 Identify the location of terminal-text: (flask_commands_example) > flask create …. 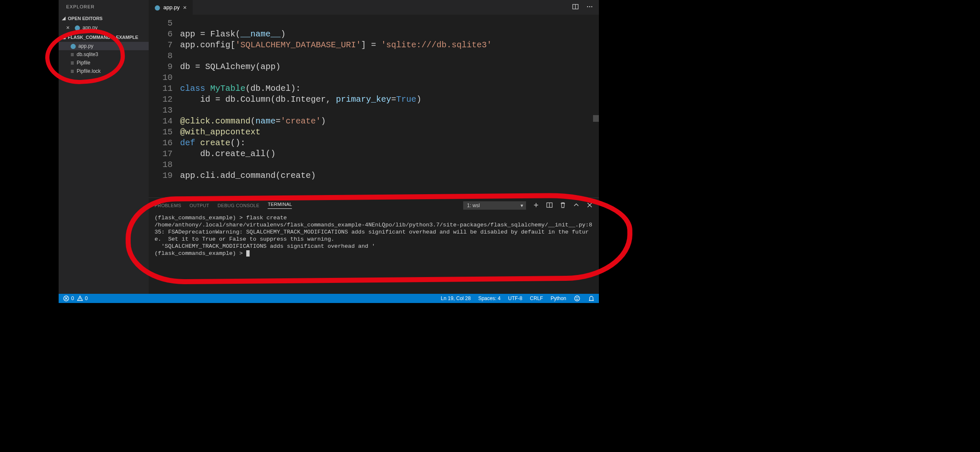
(374, 236).